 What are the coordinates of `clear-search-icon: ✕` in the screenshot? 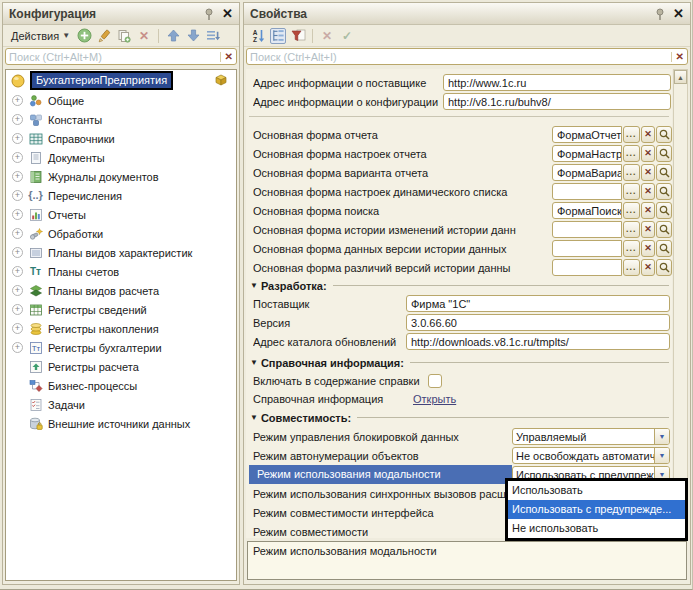 It's located at (226, 57).